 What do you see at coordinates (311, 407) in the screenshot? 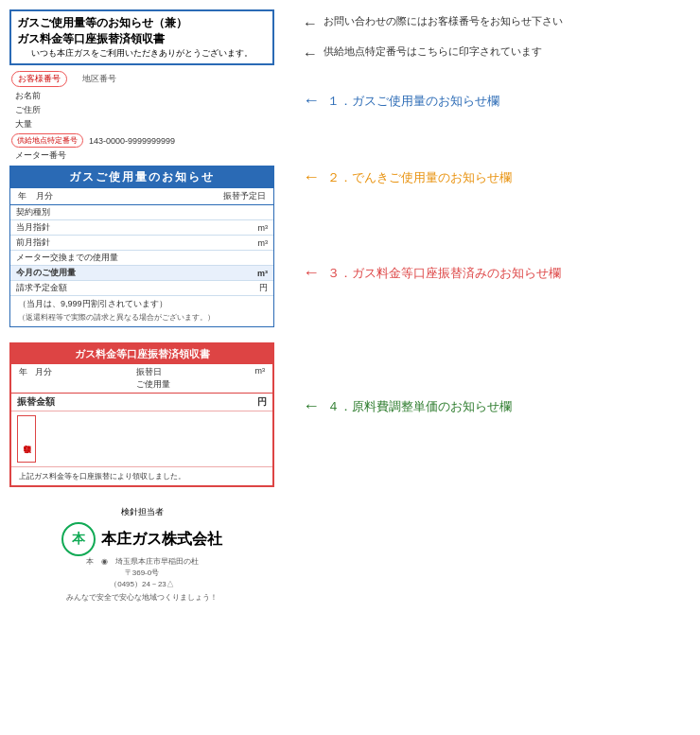
I see `arrow-left-green-icon: ←` at bounding box center [311, 407].